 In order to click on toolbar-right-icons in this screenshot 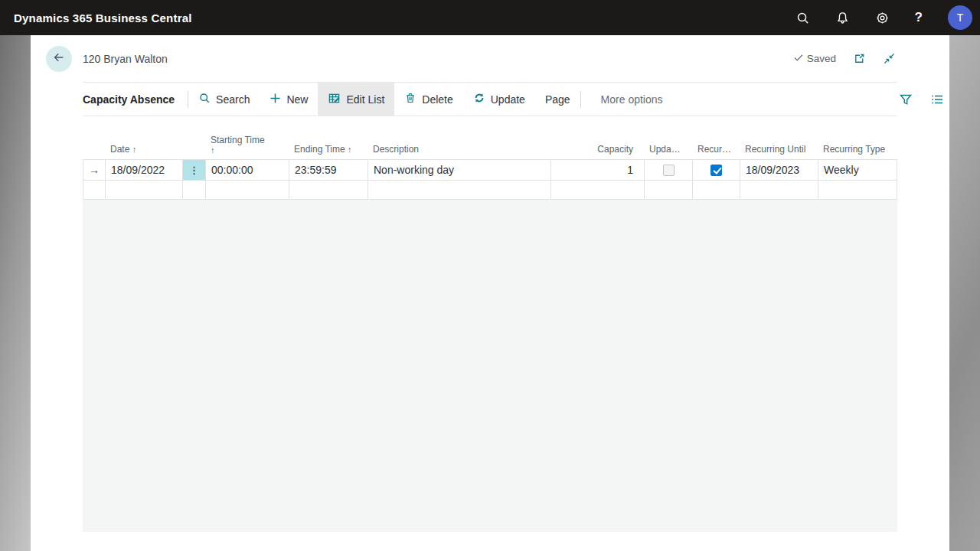, I will do `click(924, 99)`.